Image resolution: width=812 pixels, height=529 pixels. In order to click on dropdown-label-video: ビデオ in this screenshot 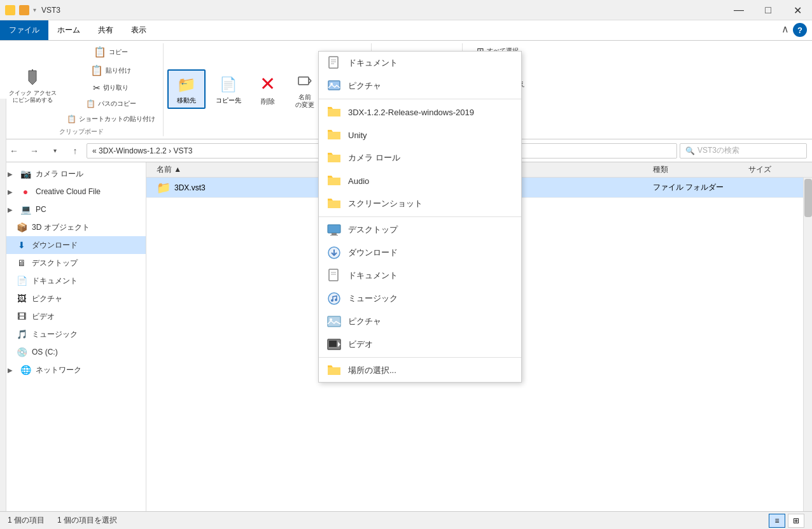, I will do `click(360, 344)`.